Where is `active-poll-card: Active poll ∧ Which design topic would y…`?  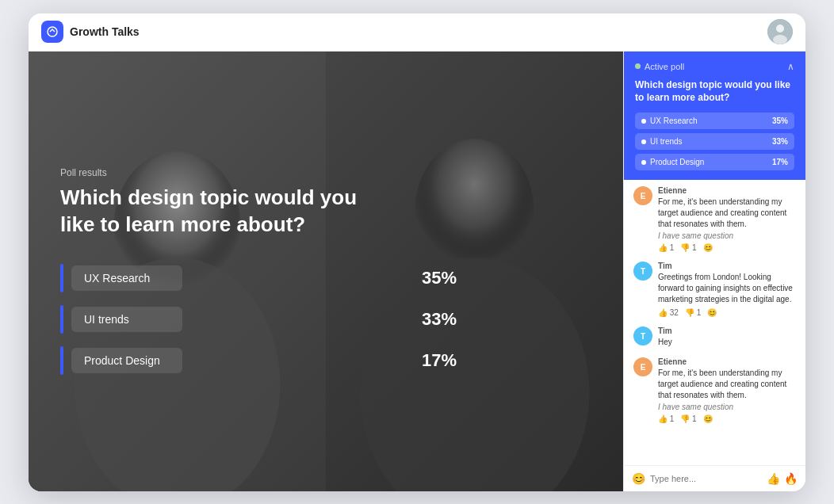
active-poll-card: Active poll ∧ Which design topic would y… is located at coordinates (715, 116).